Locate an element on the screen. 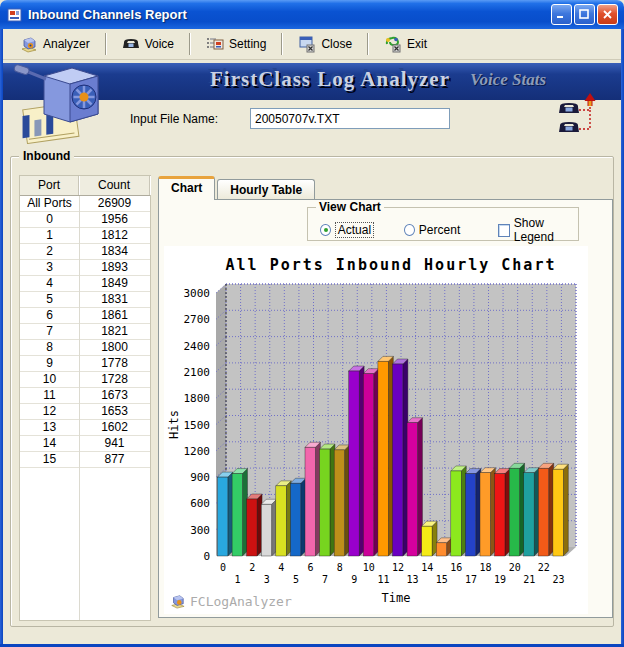 Image resolution: width=624 pixels, height=647 pixels. table-row: 61861 is located at coordinates (85, 316).